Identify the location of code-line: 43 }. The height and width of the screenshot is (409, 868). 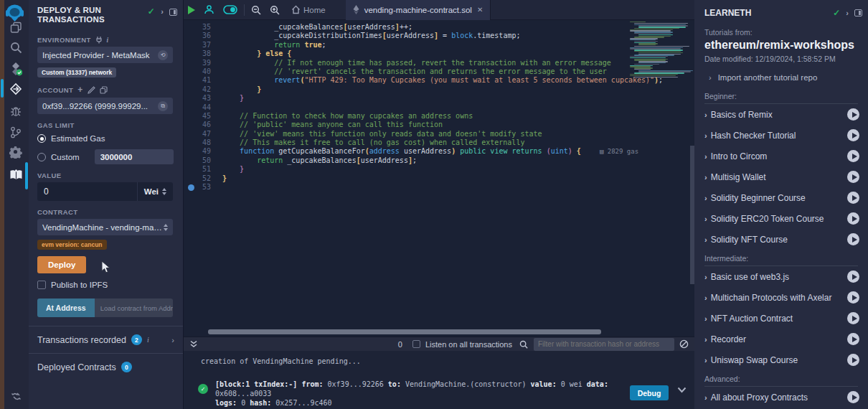
(423, 98).